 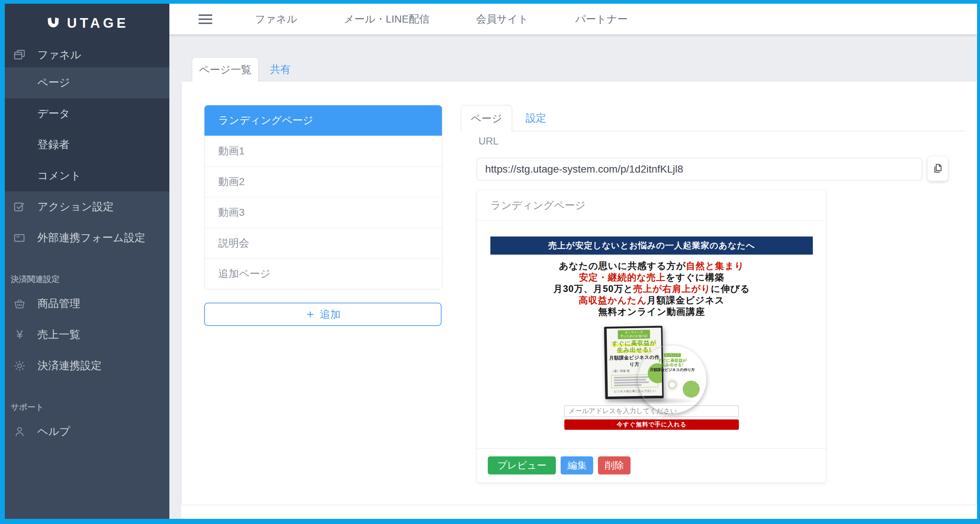 I want to click on hamburger-menu-button, so click(x=205, y=19).